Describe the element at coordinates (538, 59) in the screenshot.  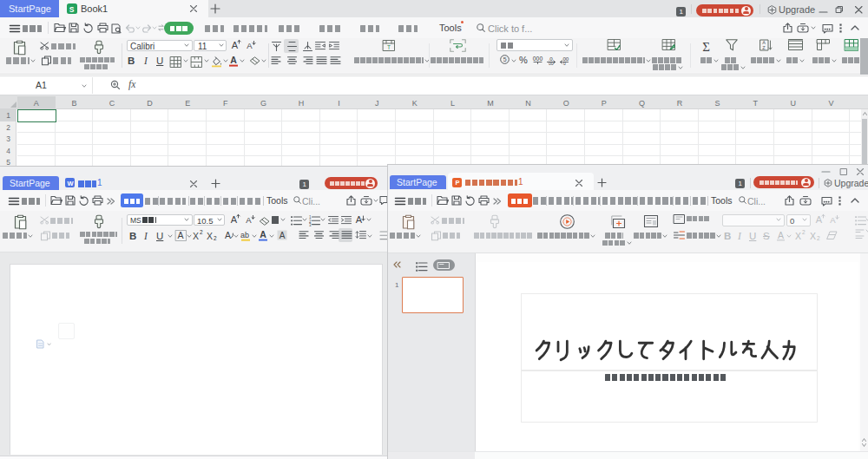
I see `svg-text: 000` at that location.